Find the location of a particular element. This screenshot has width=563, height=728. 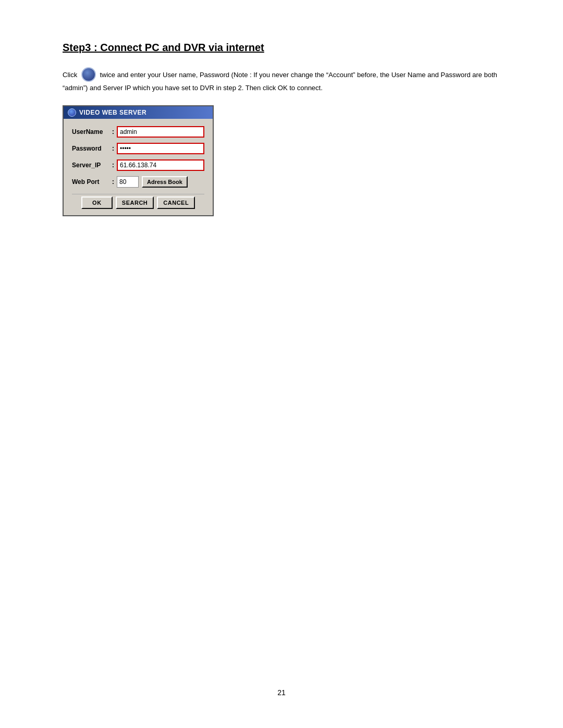

app-icon is located at coordinates (89, 75).